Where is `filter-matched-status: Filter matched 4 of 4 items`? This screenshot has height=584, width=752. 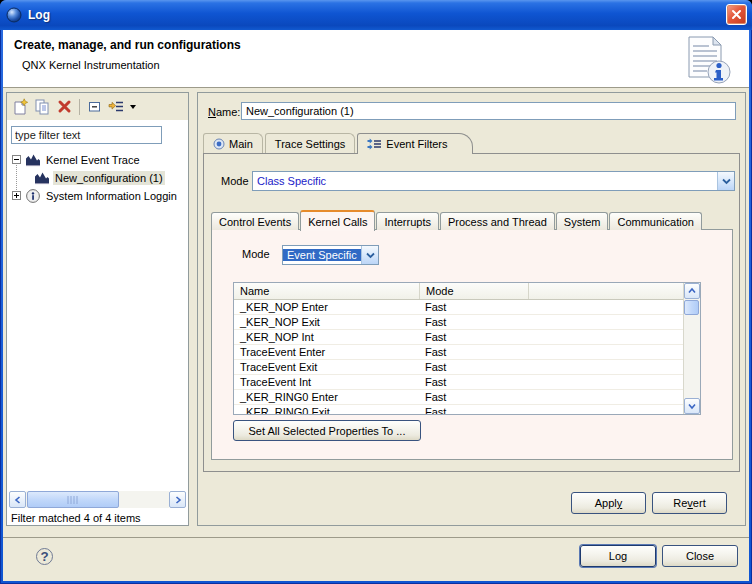 filter-matched-status: Filter matched 4 of 4 items is located at coordinates (76, 518).